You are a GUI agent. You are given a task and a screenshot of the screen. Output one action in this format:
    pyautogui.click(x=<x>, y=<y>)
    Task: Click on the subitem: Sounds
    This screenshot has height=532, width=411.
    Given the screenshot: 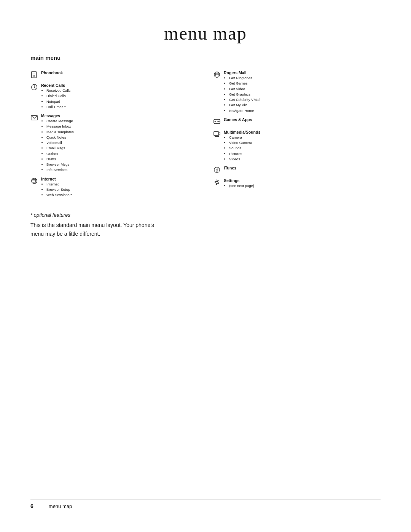 What is the action you would take?
    pyautogui.click(x=305, y=148)
    